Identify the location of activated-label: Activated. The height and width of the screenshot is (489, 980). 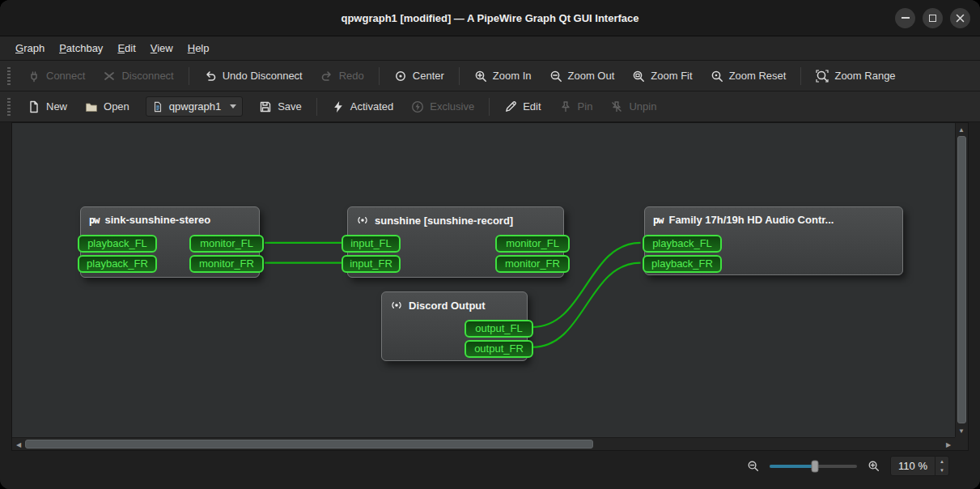
(372, 107).